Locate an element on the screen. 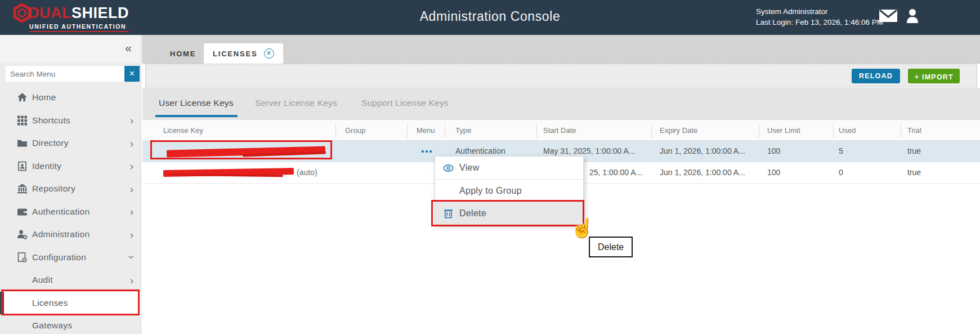 This screenshot has width=980, height=334. context-menu-view: View is located at coordinates (509, 168).